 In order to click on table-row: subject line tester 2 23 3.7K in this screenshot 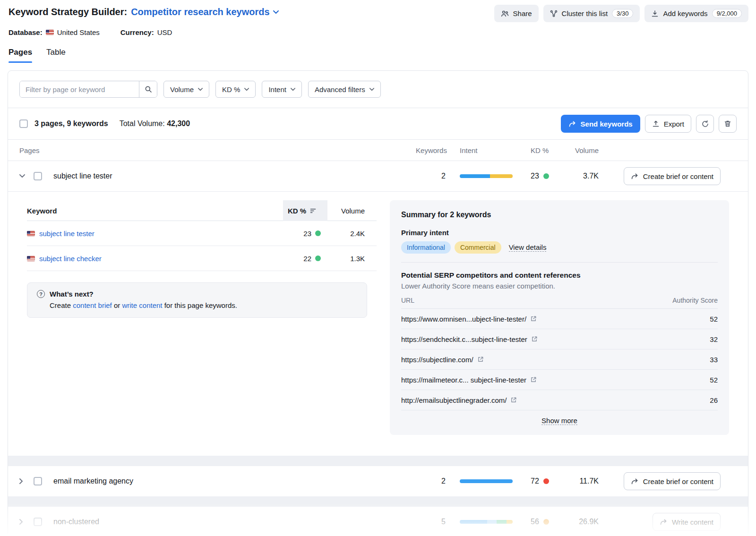, I will do `click(378, 176)`.